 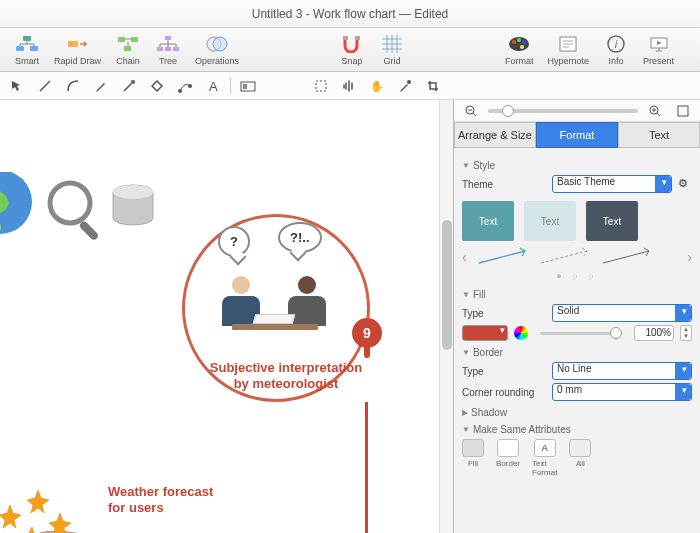 What do you see at coordinates (577, 166) in the screenshot?
I see `section-style: Style` at bounding box center [577, 166].